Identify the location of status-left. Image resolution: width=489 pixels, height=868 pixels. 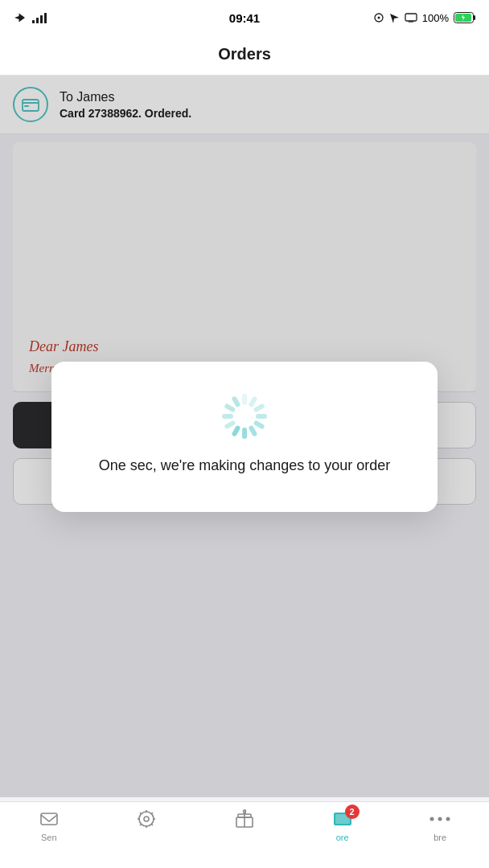
(30, 18).